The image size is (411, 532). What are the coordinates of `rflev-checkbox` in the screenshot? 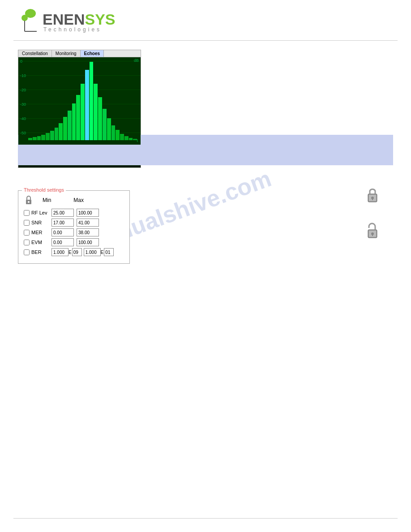 It's located at (27, 213).